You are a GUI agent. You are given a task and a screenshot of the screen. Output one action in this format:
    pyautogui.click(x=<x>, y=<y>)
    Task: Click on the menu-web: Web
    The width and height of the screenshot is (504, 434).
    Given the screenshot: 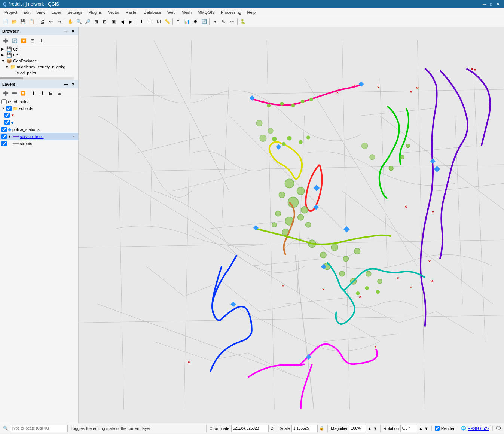 What is the action you would take?
    pyautogui.click(x=171, y=12)
    